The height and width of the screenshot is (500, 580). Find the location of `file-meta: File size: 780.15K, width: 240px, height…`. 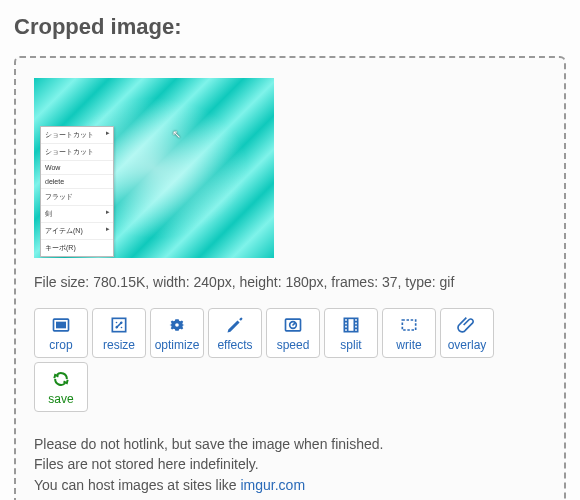

file-meta: File size: 780.15K, width: 240px, height… is located at coordinates (290, 282).